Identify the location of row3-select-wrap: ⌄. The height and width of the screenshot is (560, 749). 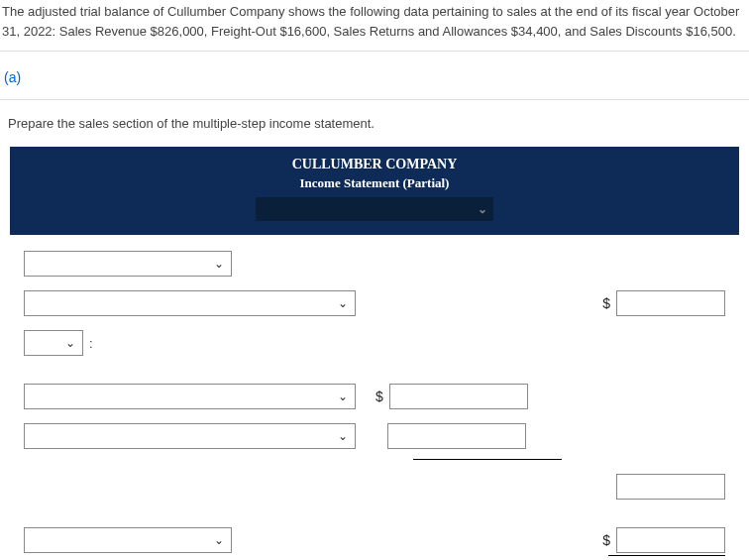
(54, 343).